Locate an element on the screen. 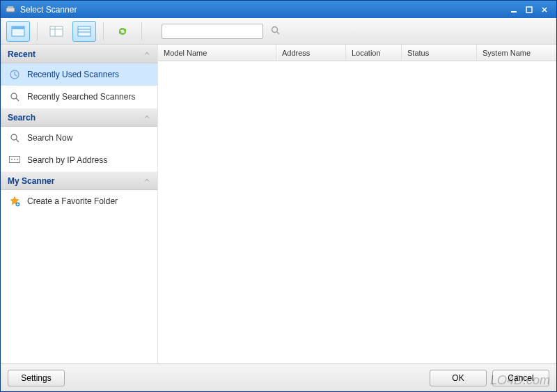 Image resolution: width=557 pixels, height=392 pixels. settings-button: Settings is located at coordinates (36, 378).